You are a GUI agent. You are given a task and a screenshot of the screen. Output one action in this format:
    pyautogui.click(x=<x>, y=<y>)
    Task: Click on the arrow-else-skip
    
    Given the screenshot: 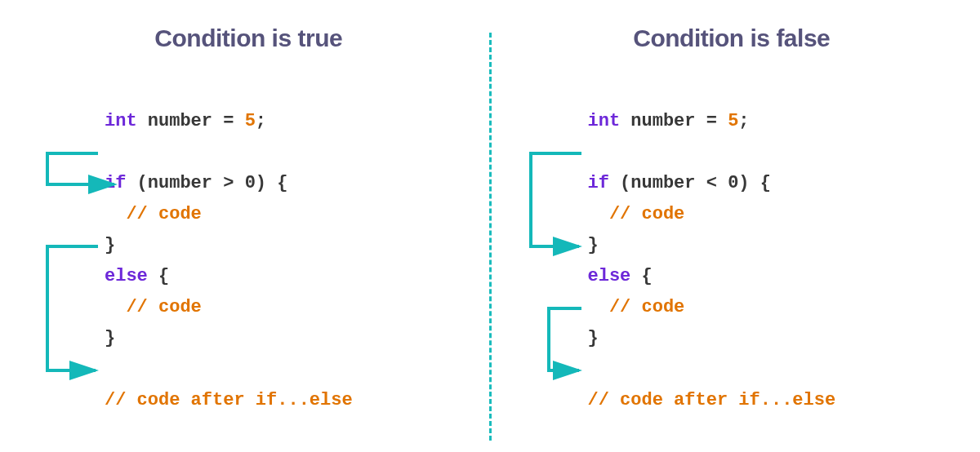 What is the action you would take?
    pyautogui.click(x=73, y=308)
    